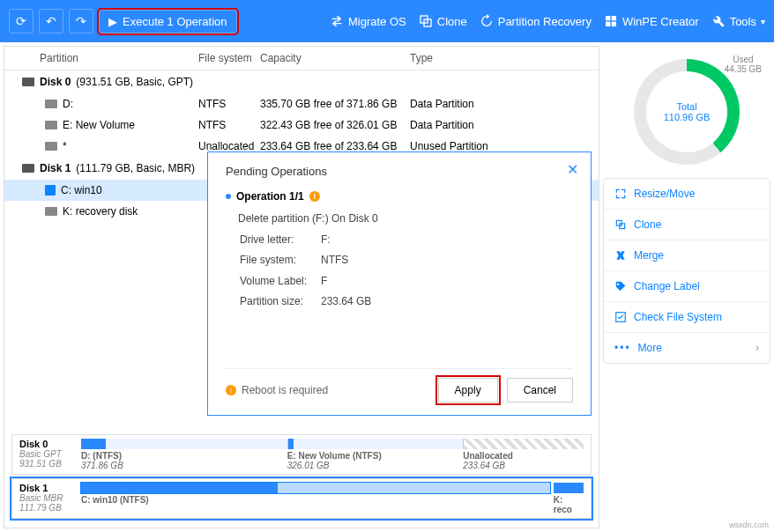  Describe the element at coordinates (749, 525) in the screenshot. I see `source-watermark: wsxdn.com` at that location.